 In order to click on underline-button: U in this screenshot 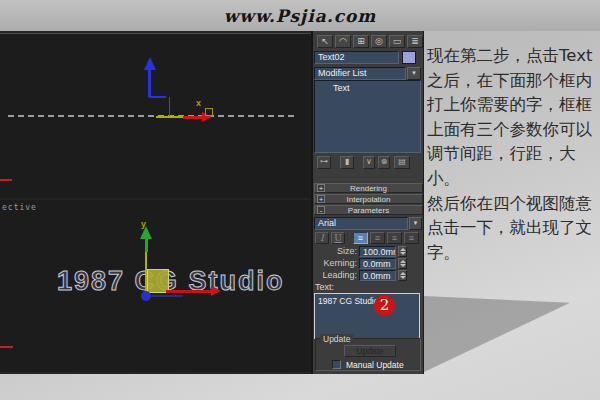, I will do `click(338, 238)`.